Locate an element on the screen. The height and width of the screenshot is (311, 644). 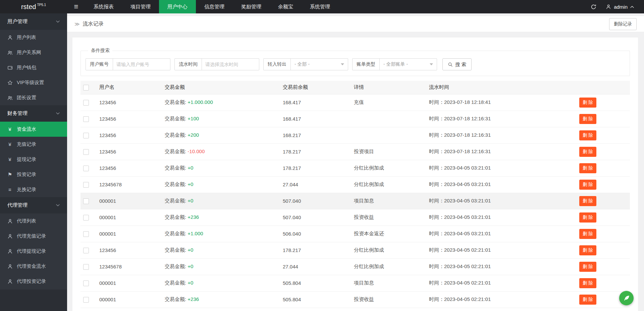
sidebar-item-exchange-records: ≡兑换记录 is located at coordinates (34, 190).